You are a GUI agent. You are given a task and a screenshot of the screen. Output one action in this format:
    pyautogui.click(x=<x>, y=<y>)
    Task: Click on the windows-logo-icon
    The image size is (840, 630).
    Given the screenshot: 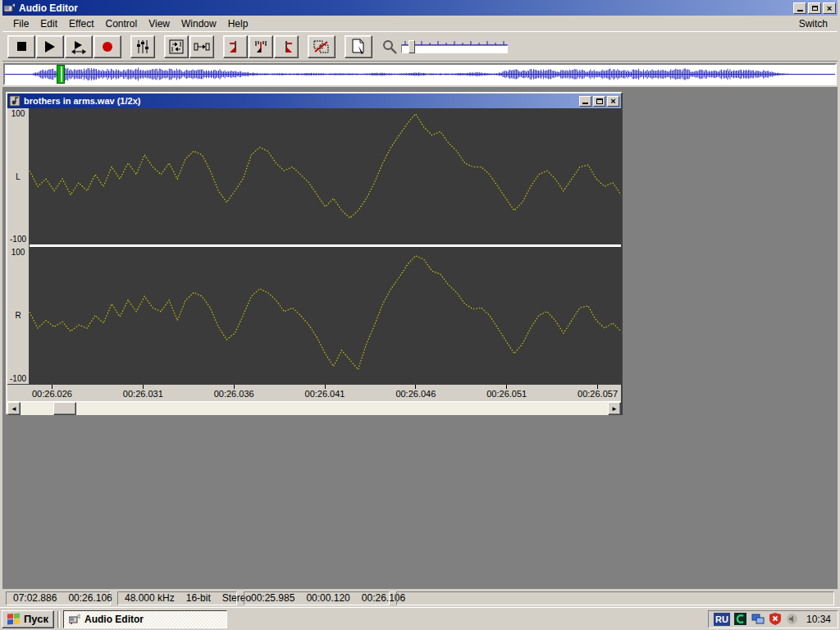 What is the action you would take?
    pyautogui.click(x=14, y=619)
    